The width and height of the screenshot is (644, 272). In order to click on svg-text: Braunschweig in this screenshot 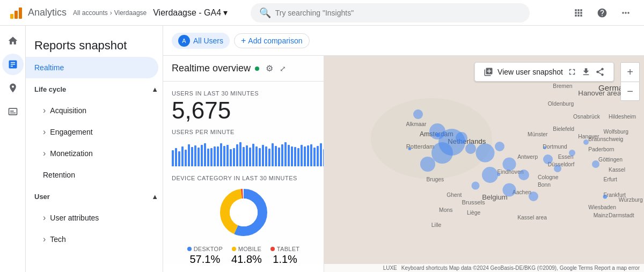, I will do `click(605, 139)`.